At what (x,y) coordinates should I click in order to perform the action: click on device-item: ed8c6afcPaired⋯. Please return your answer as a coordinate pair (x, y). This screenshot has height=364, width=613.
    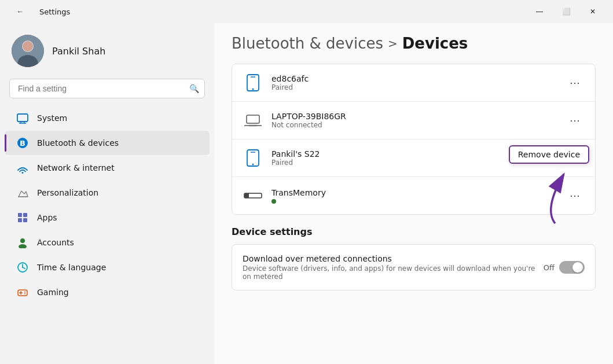
    Looking at the image, I should click on (413, 83).